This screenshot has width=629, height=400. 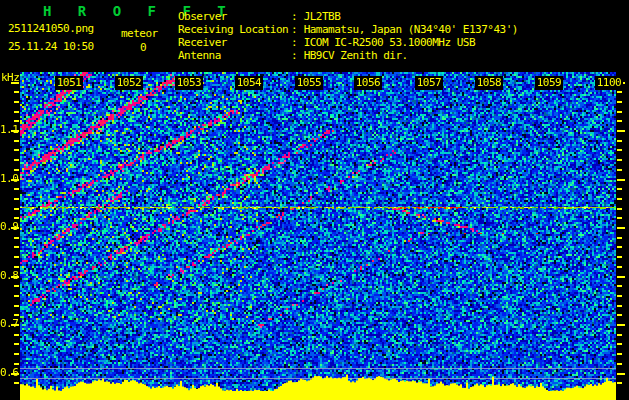 I want to click on time-tick-label: 1056, so click(x=368, y=83).